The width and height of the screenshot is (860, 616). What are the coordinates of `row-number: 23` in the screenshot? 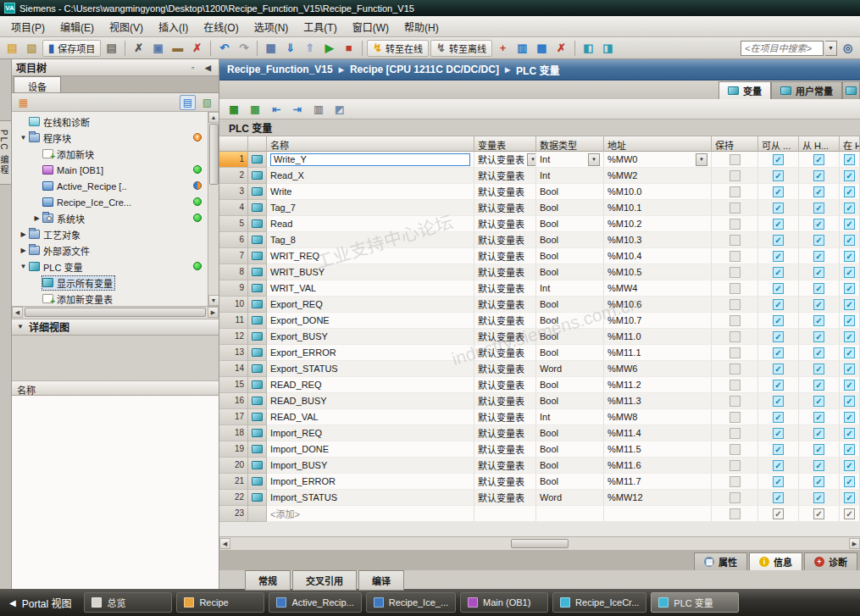 It's located at (234, 513).